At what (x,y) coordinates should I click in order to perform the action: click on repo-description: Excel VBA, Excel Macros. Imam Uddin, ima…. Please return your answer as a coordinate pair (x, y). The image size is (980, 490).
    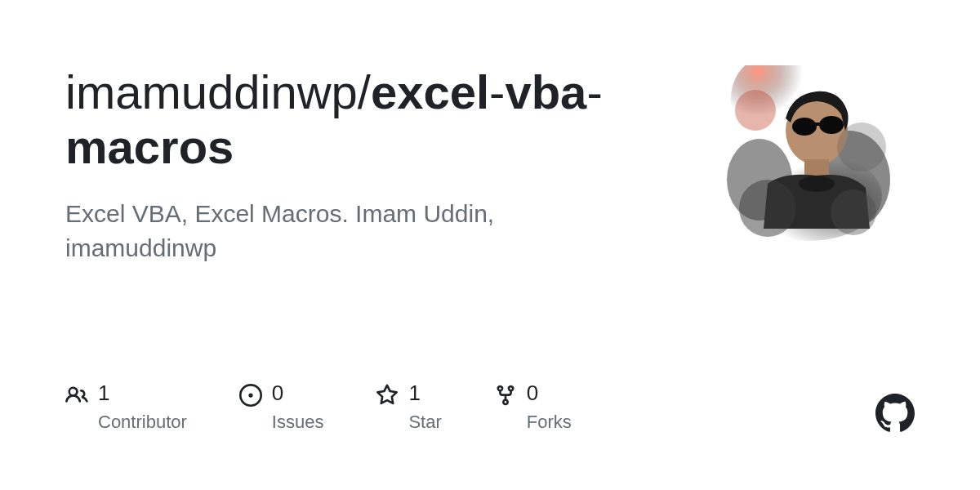
    Looking at the image, I should click on (327, 231).